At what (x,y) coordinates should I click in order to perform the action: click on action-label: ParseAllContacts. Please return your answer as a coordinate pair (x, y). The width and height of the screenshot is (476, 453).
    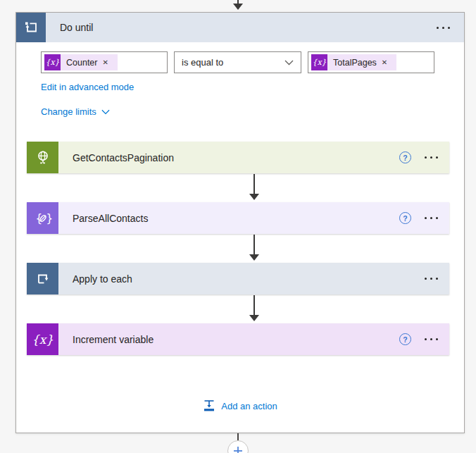
    Looking at the image, I should click on (110, 218).